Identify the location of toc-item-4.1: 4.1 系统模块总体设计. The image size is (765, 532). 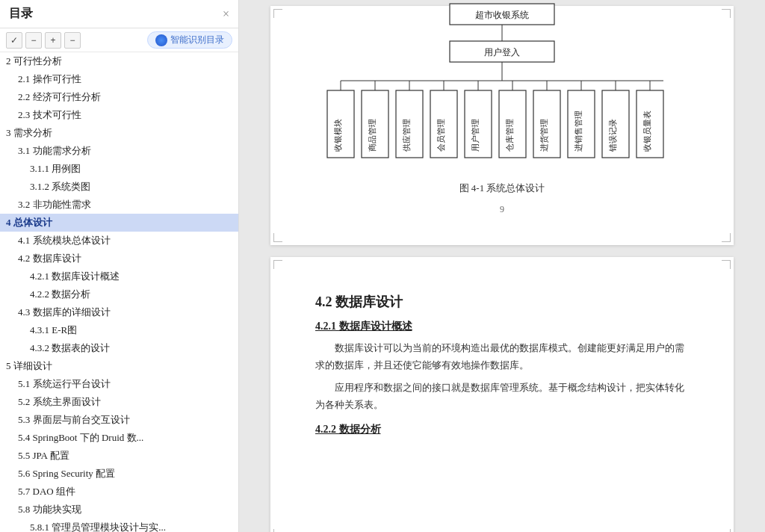
(120, 241).